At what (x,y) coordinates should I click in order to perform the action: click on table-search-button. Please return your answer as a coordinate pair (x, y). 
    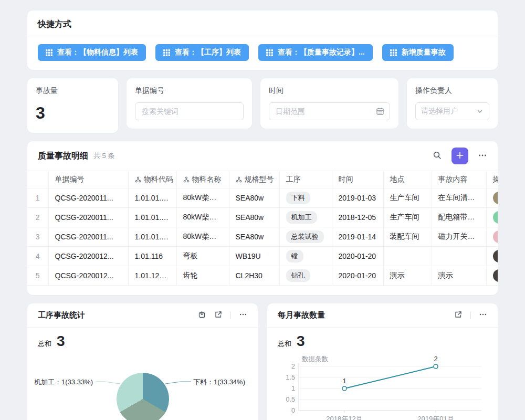
    Looking at the image, I should click on (437, 156).